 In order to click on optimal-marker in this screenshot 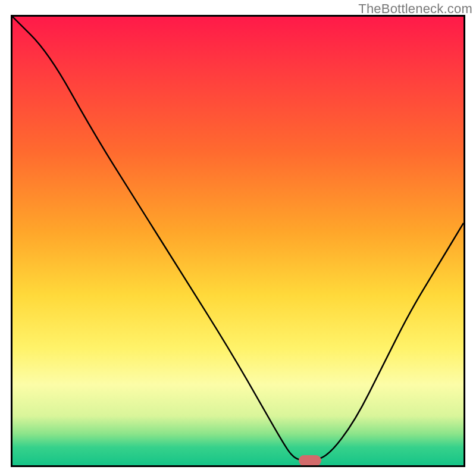, I will do `click(310, 461)`.